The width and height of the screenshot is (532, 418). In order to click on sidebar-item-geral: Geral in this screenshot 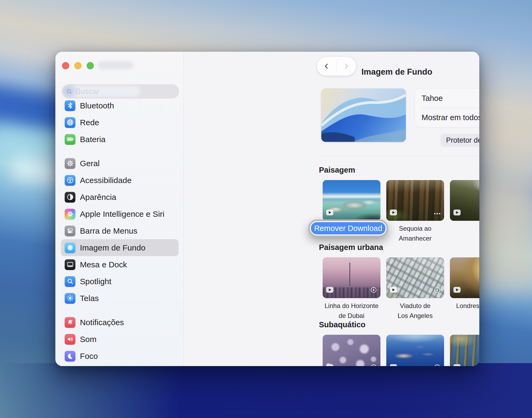, I will do `click(120, 163)`.